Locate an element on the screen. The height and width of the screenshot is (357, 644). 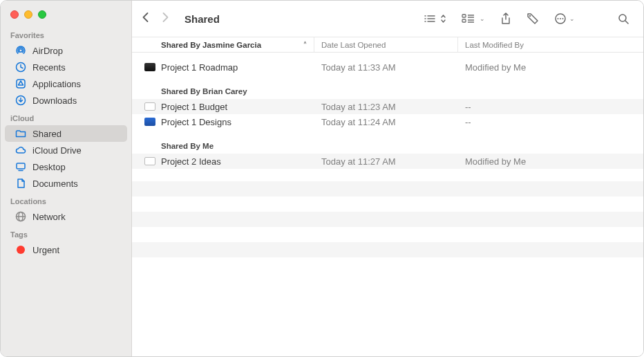
search-button is located at coordinates (623, 19).